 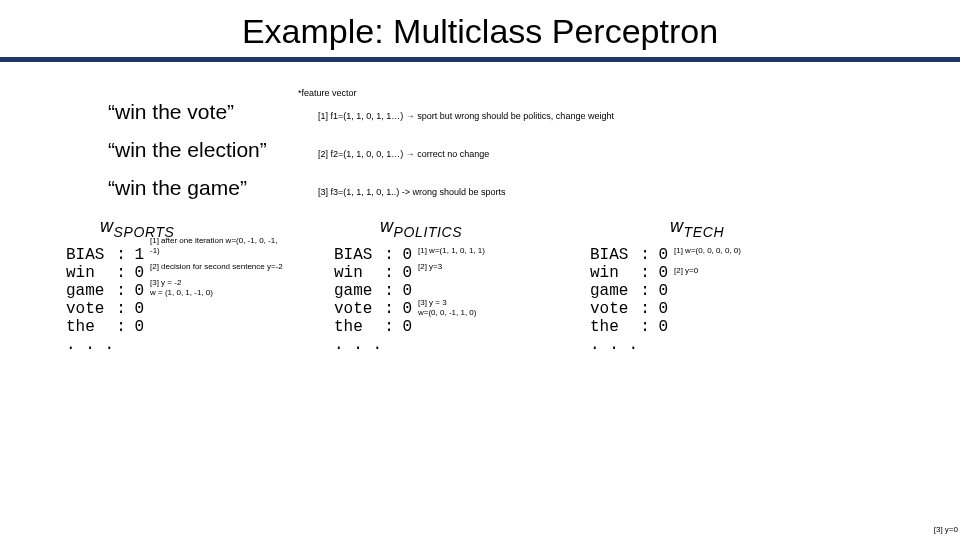 What do you see at coordinates (482, 300) in the screenshot?
I see `politics-annotations: [1] w=(1, 1, 0, 1, 1) [2] y=3 [3] y = 3 …` at bounding box center [482, 300].